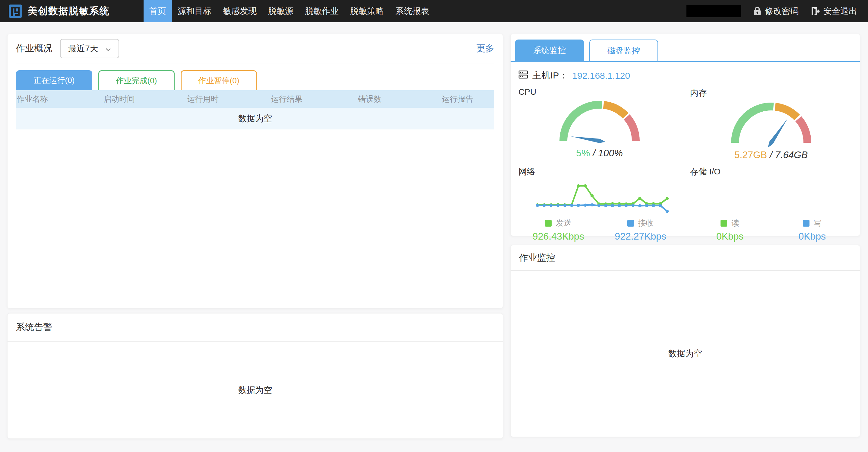 The width and height of the screenshot is (868, 452). I want to click on job-table-col-5: 运行报告, so click(468, 99).